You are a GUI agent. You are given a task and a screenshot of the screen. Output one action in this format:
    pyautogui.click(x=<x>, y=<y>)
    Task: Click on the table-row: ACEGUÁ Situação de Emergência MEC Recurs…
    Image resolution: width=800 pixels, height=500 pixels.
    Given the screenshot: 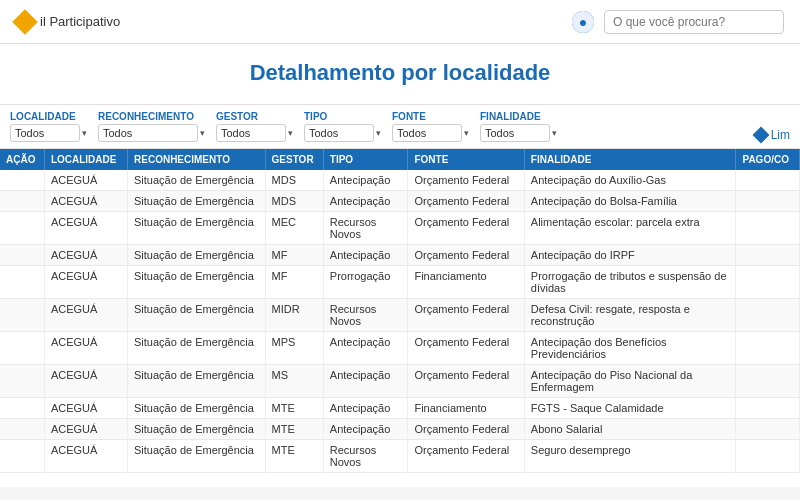 What is the action you would take?
    pyautogui.click(x=400, y=228)
    